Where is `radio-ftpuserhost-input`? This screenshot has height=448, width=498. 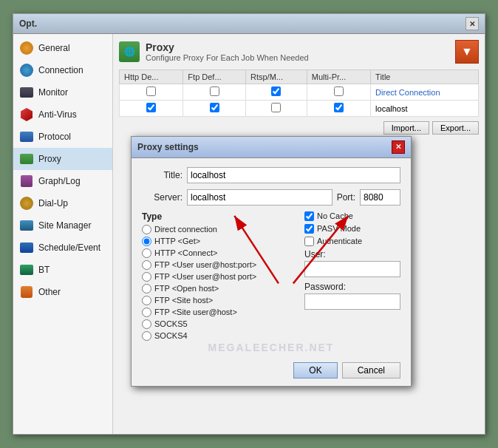 radio-ftpuserhost-input is located at coordinates (146, 265).